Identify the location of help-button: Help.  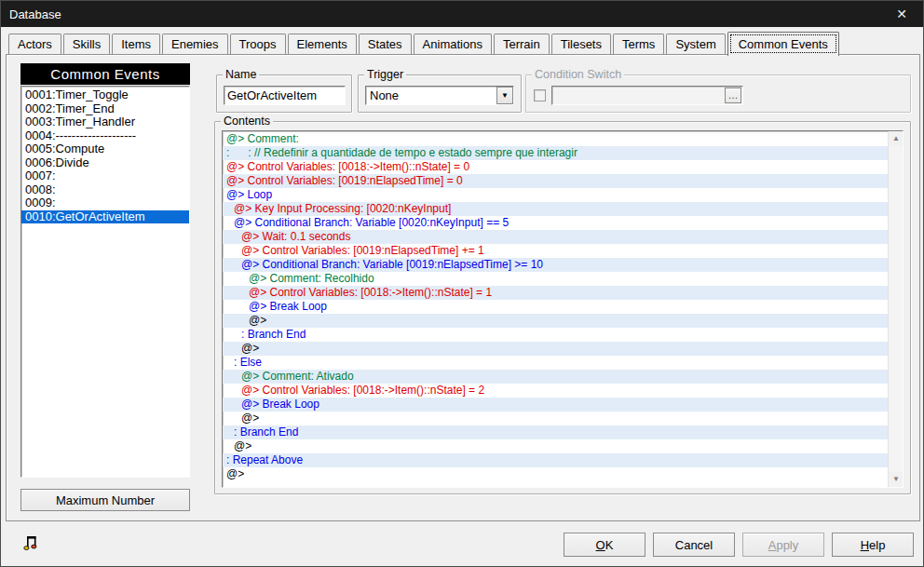
(873, 545).